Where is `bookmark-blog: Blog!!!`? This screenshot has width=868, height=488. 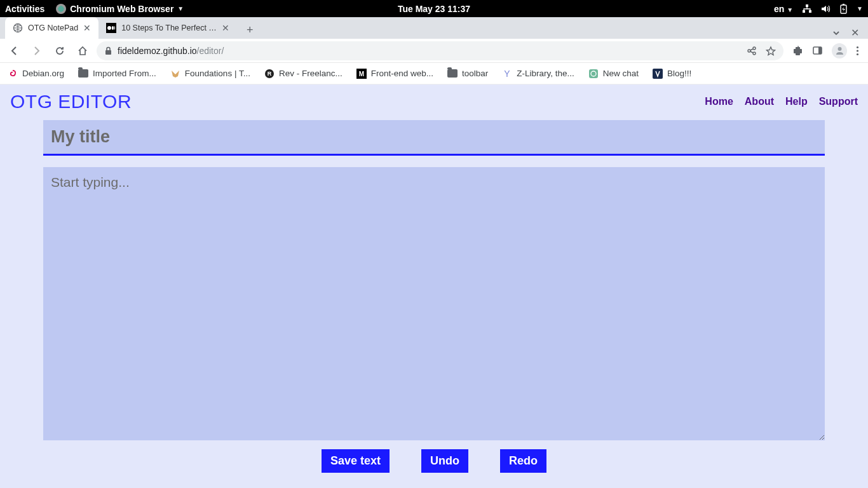 bookmark-blog: Blog!!! is located at coordinates (672, 74).